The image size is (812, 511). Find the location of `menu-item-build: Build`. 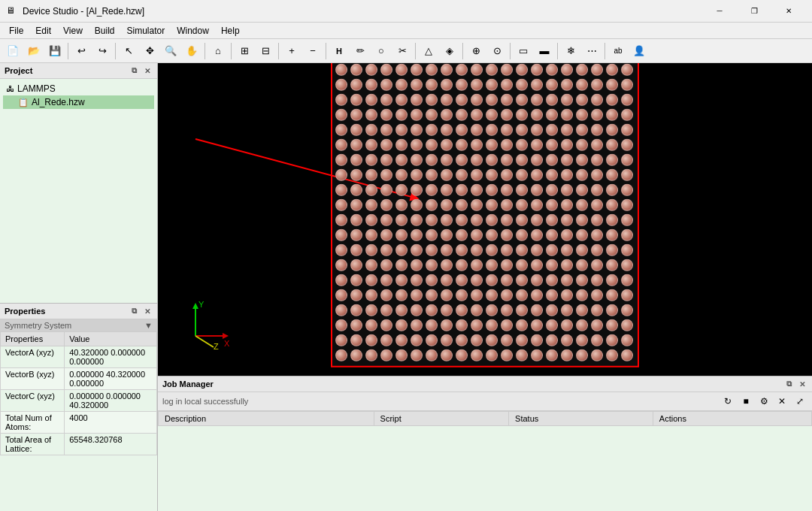

menu-item-build: Build is located at coordinates (105, 31).